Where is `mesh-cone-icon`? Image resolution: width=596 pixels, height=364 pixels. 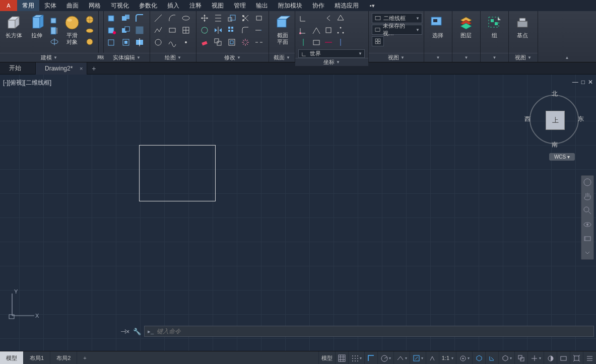 mesh-cone-icon is located at coordinates (90, 42).